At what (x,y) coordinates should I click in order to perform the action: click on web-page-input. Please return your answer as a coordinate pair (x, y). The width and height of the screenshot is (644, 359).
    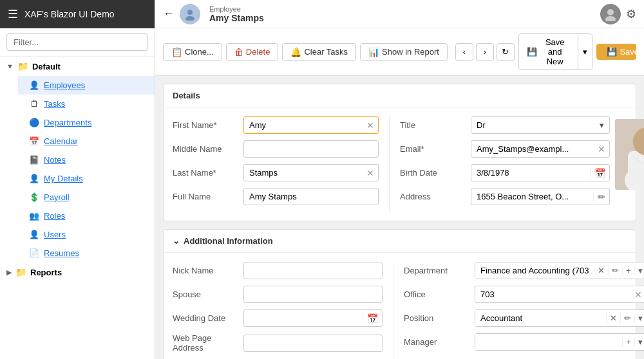
    Looking at the image, I should click on (313, 344).